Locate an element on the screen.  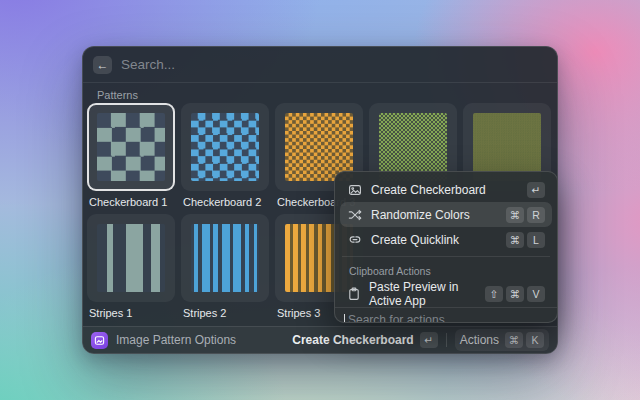
actions-search-placeholder: Search for actions... is located at coordinates (402, 318).